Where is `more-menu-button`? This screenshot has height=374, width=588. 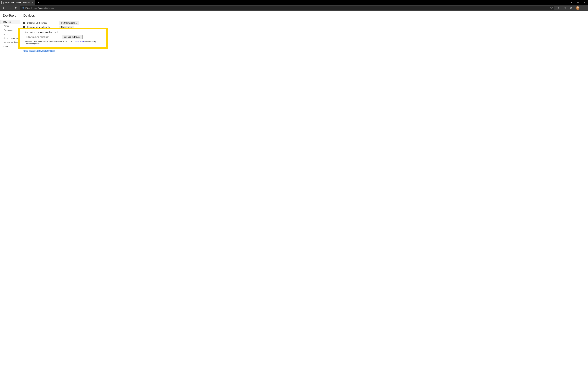
more-menu-button is located at coordinates (584, 8).